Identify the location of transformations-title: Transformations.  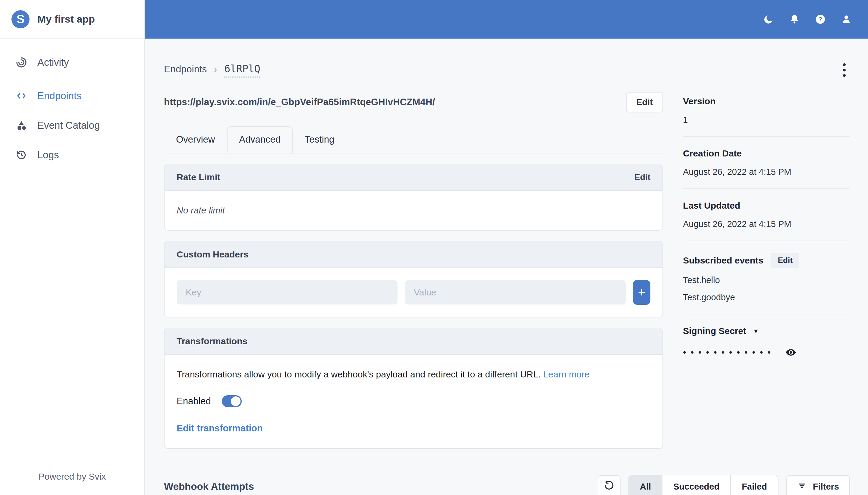
(212, 341).